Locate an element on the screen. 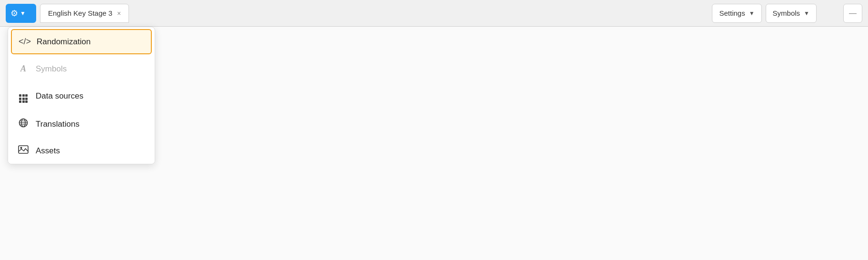 The height and width of the screenshot is (260, 868). menu-item-translations-label: Translations is located at coordinates (58, 124).